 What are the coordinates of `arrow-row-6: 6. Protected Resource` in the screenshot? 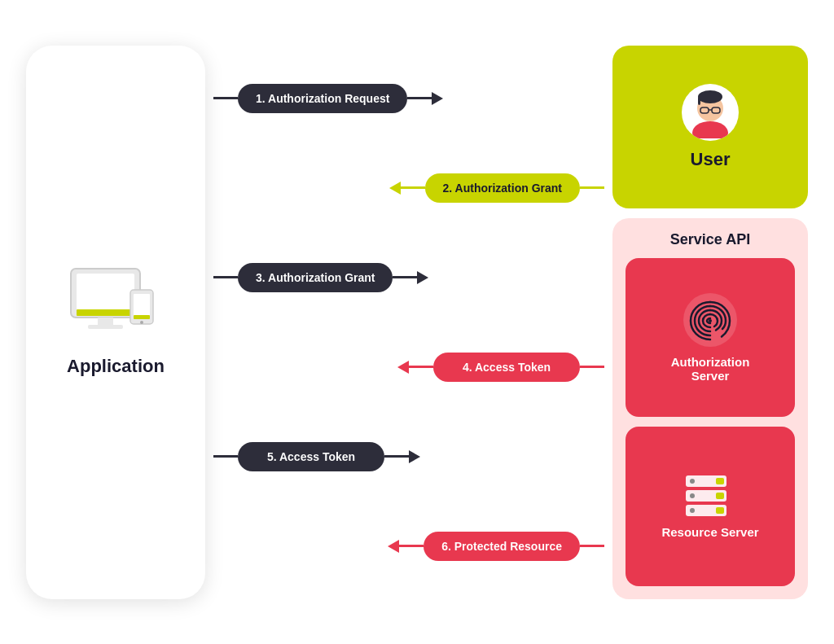 It's located at (409, 546).